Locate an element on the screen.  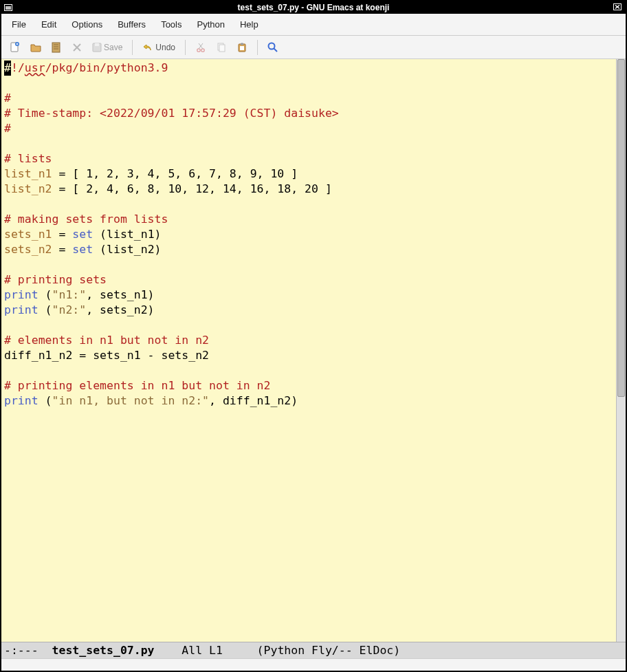
code-text: , sets_n2) is located at coordinates (120, 310).